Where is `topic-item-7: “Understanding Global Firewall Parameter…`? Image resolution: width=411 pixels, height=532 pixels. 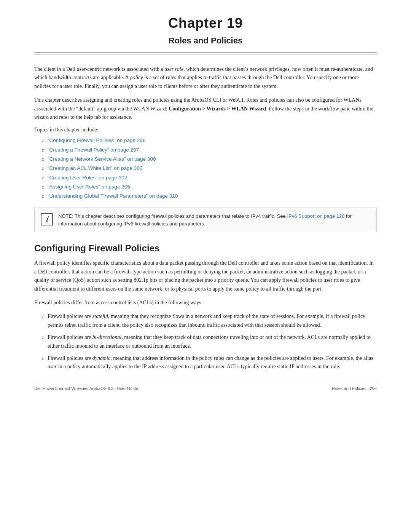
topic-item-7: “Understanding Global Firewall Parameter… is located at coordinates (209, 196).